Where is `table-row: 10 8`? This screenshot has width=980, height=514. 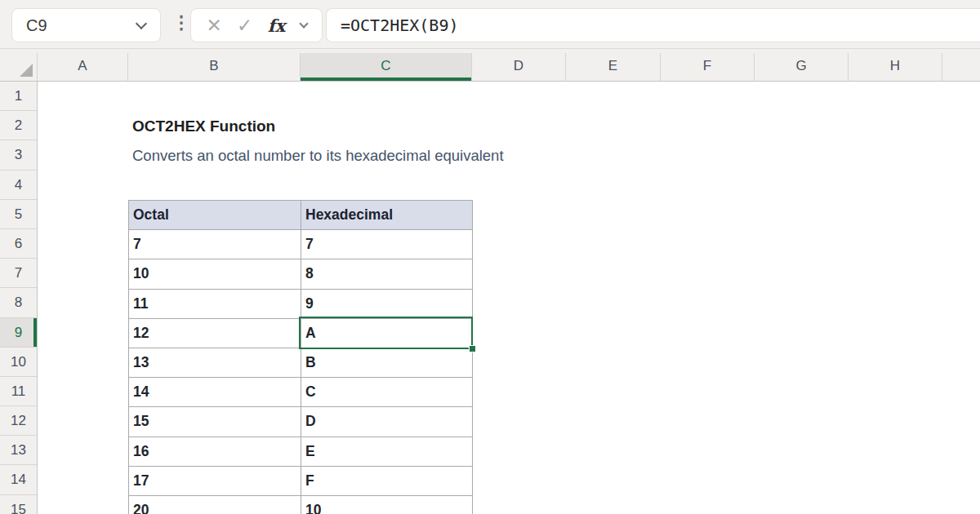 table-row: 10 8 is located at coordinates (301, 274).